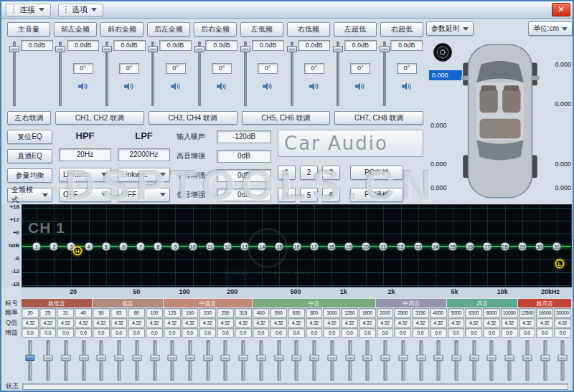 The image size is (574, 392). I want to click on eq-band-marker-17: 17, so click(314, 247).